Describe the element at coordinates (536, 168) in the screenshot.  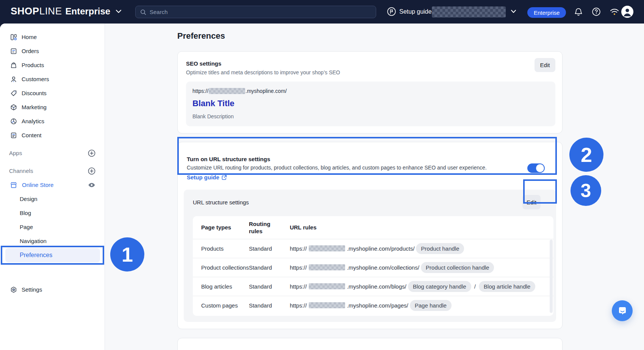
I see `url-structure-toggle` at that location.